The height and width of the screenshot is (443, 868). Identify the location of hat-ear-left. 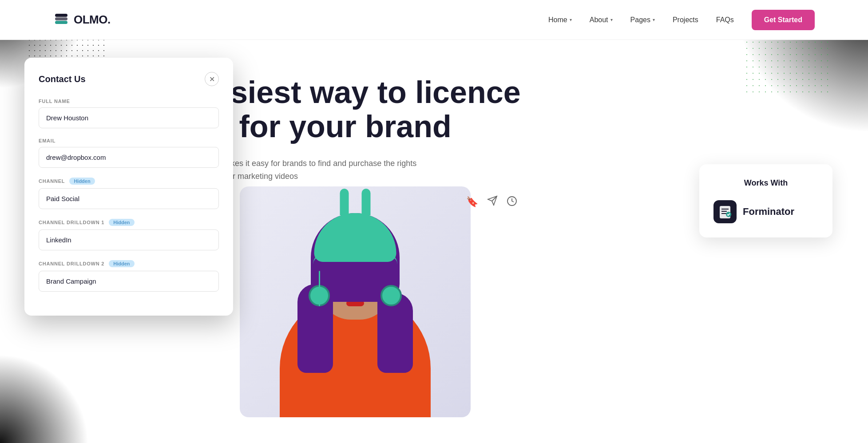
(345, 202).